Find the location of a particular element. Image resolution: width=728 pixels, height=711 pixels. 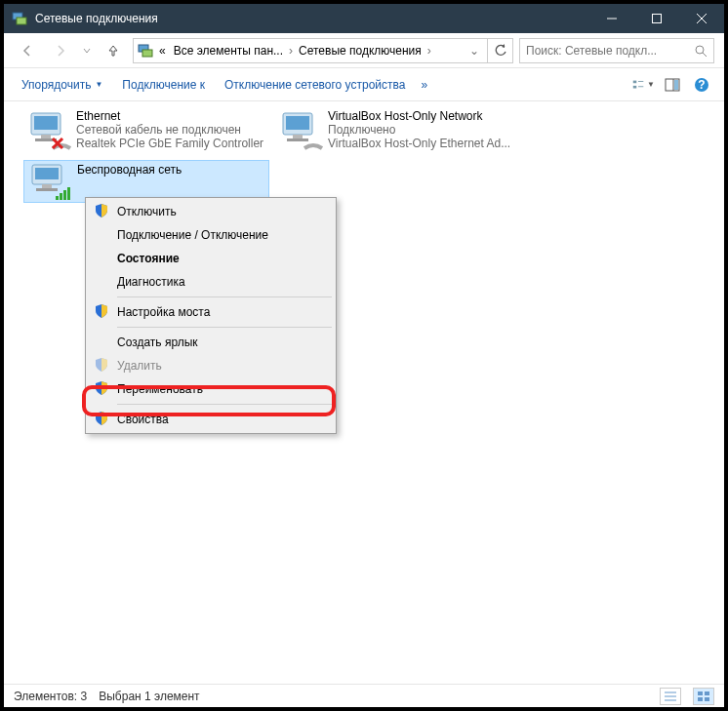

window-title: Сетевые подключения is located at coordinates (312, 19).